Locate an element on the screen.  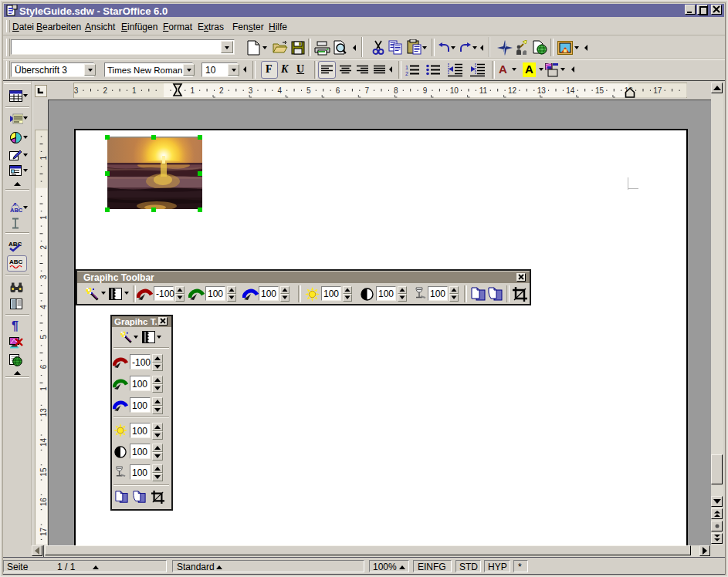
svg-text: 16 is located at coordinates (43, 502).